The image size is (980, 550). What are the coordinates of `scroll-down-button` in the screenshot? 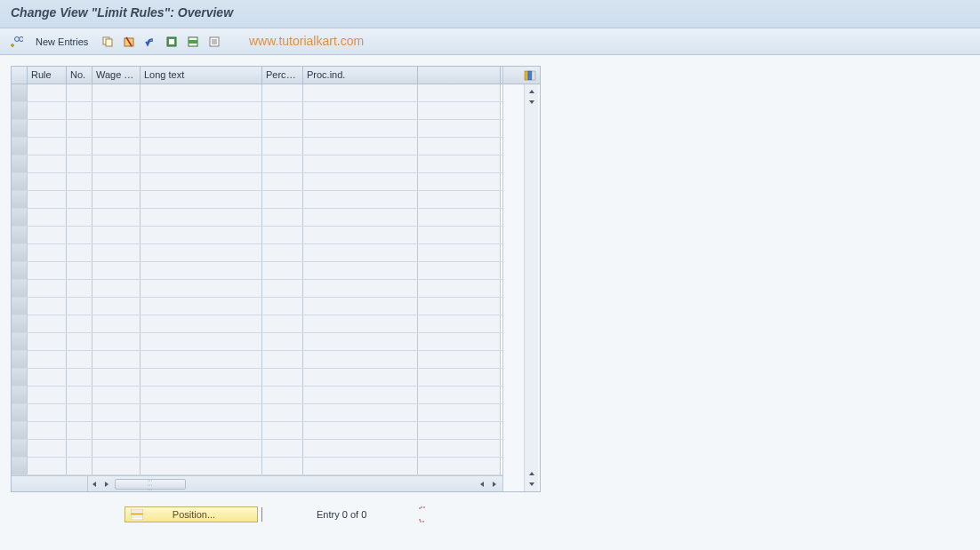 It's located at (532, 102).